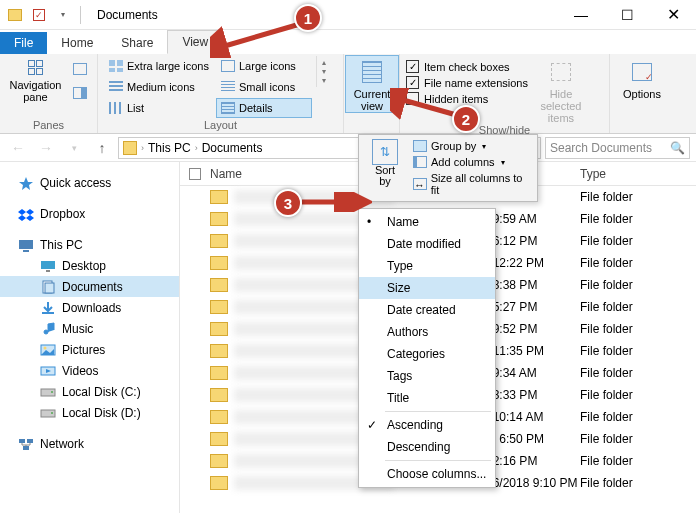 The image size is (696, 513). Describe the element at coordinates (427, 447) in the screenshot. I see `sort-descending: Descending` at that location.